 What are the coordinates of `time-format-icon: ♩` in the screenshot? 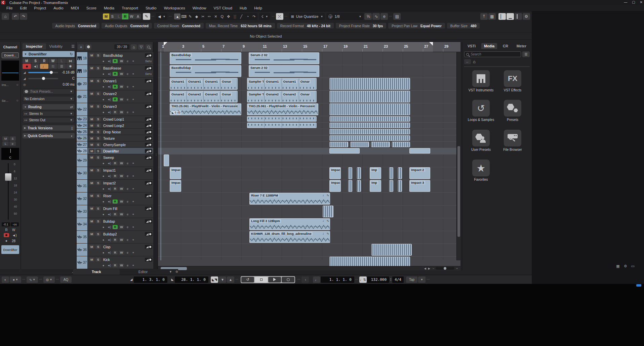 It's located at (317, 279).